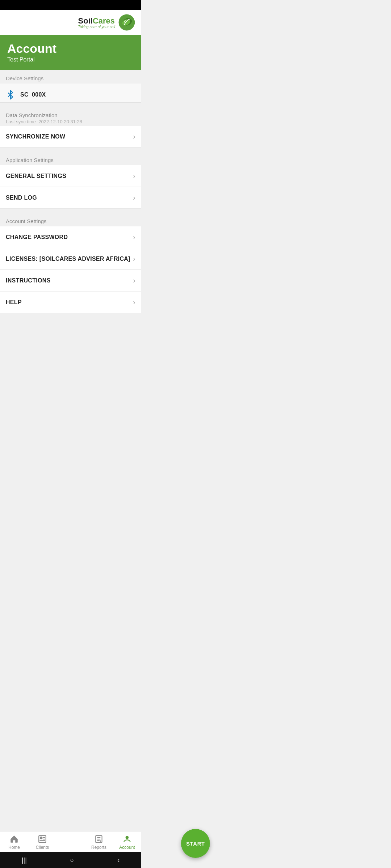  I want to click on device-item-content: SC_000X, so click(26, 95).